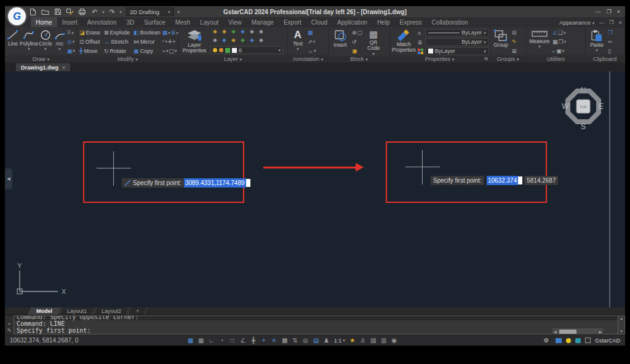  What do you see at coordinates (194, 42) in the screenshot?
I see `layer-properties-button: Layer Properties` at bounding box center [194, 42].